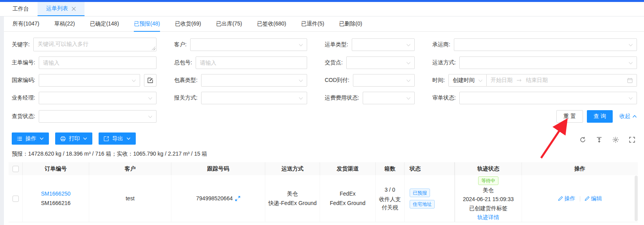  I want to click on bag-no-input, so click(251, 63).